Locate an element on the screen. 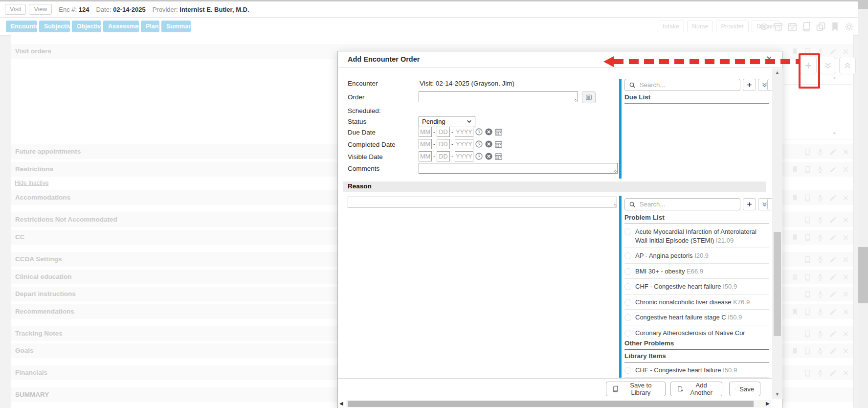 This screenshot has width=868, height=408. trash-icon is located at coordinates (795, 277).